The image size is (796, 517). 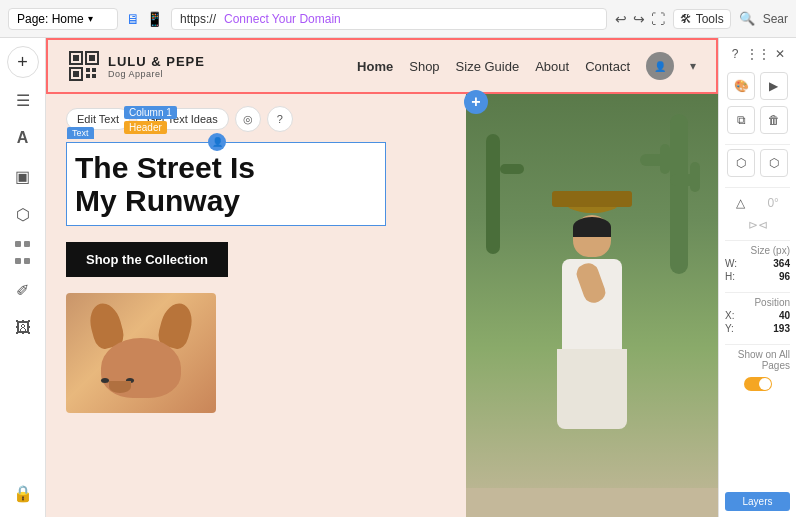 What do you see at coordinates (154, 19) in the screenshot?
I see `mobile-icon: 📱` at bounding box center [154, 19].